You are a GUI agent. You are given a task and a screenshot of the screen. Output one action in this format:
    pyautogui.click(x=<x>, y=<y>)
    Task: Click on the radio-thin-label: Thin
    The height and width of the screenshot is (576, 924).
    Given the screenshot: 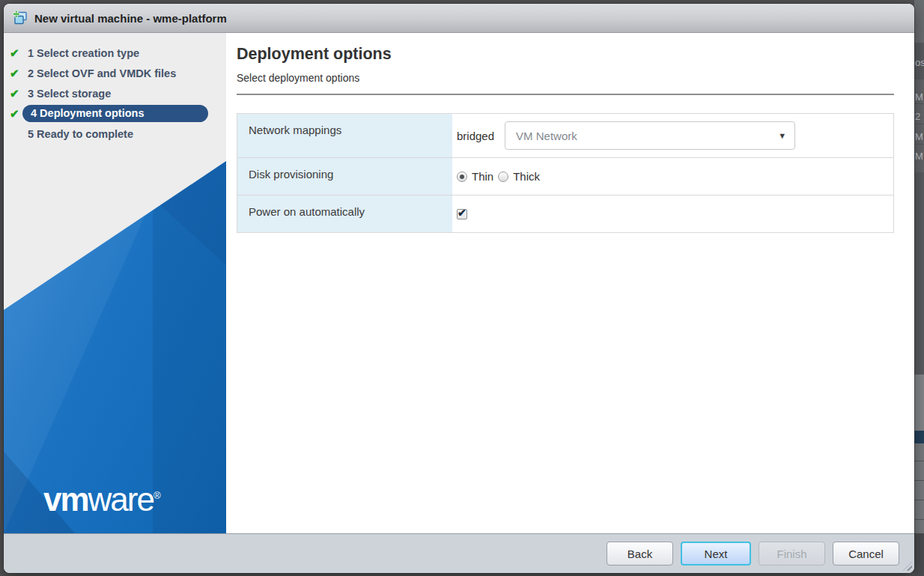 What is the action you would take?
    pyautogui.click(x=482, y=177)
    